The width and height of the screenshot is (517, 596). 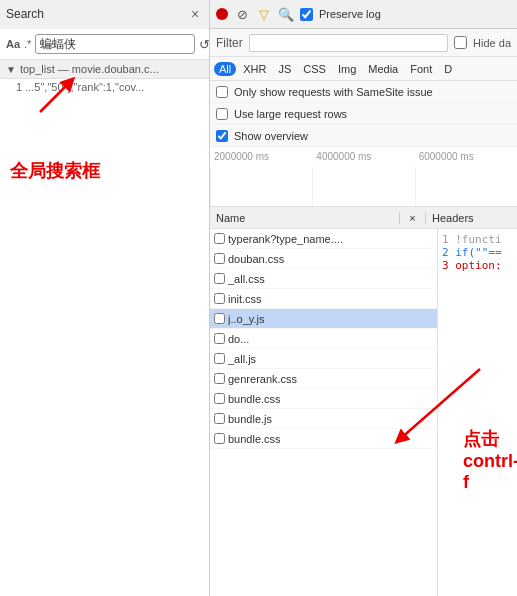 What do you see at coordinates (222, 92) in the screenshot?
I see `samesite-checkbox` at bounding box center [222, 92].